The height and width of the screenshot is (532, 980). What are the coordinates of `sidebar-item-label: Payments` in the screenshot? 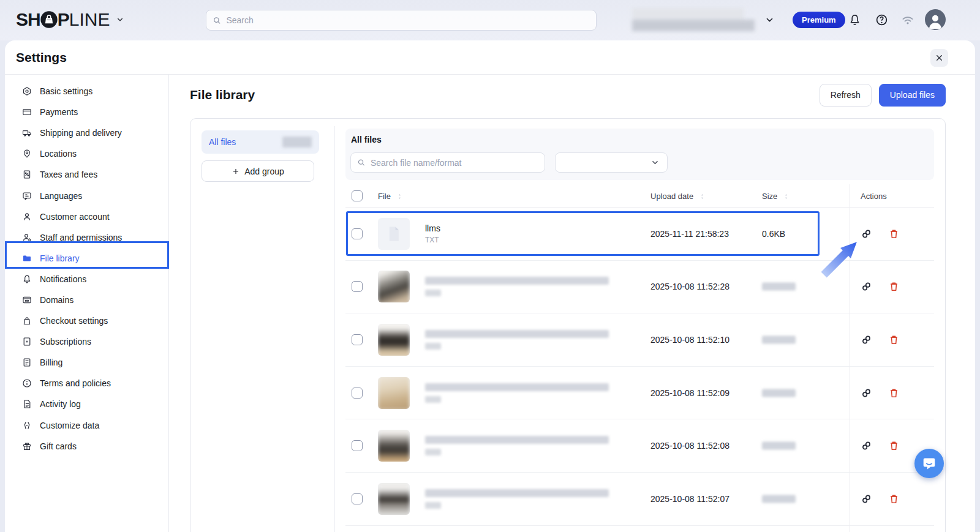 It's located at (59, 112).